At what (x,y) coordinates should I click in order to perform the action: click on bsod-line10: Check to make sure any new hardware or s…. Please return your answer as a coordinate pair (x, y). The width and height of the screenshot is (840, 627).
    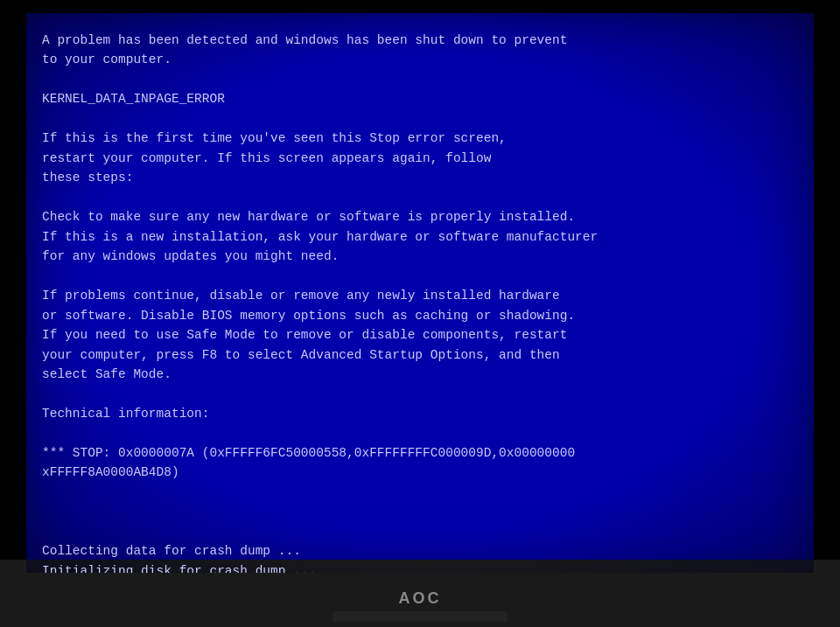
    Looking at the image, I should click on (308, 217).